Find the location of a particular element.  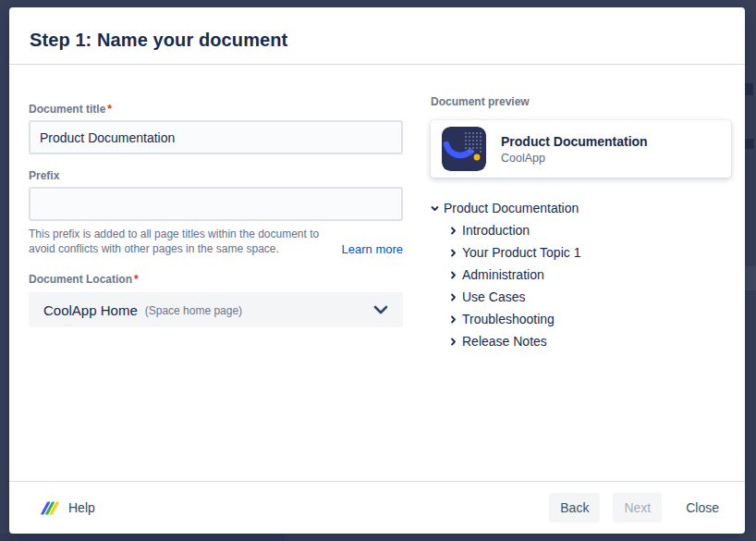

help-button: Help is located at coordinates (68, 508).